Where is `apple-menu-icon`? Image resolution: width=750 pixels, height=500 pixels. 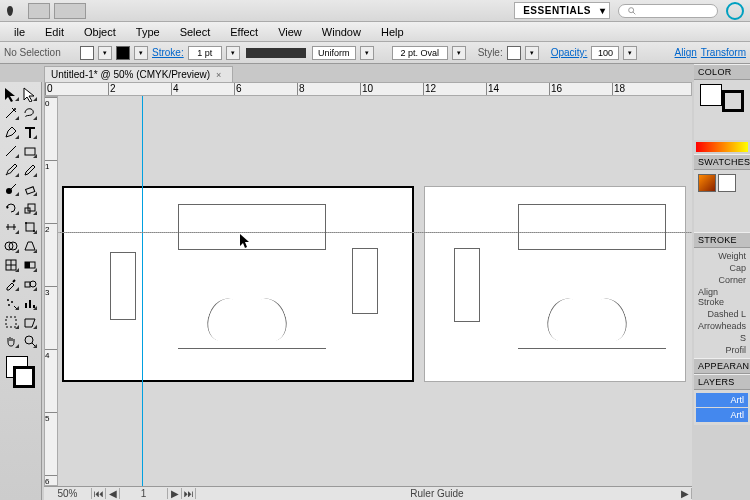
apple-menu-icon is located at coordinates (10, 11).